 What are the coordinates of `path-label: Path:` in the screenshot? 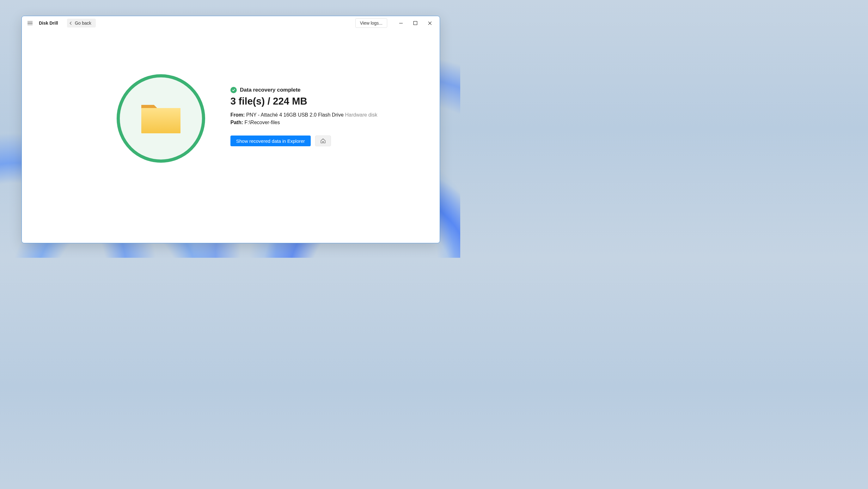 It's located at (237, 122).